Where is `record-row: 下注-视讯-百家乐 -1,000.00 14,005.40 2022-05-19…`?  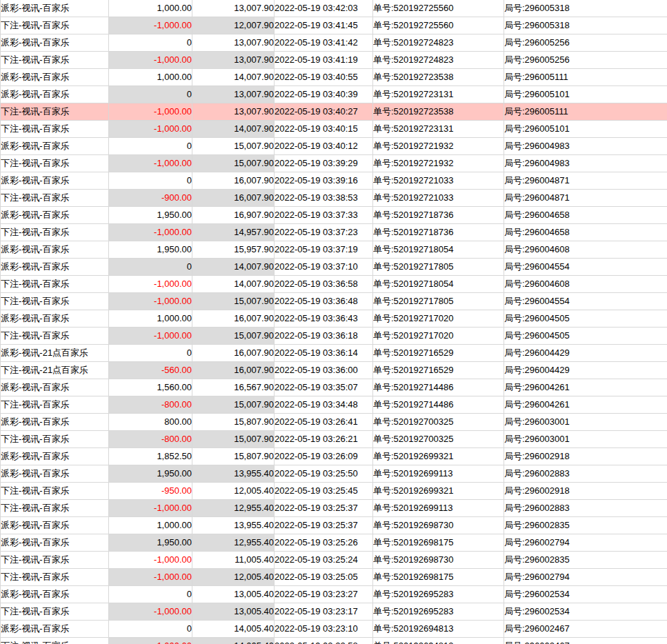 record-row: 下注-视讯-百家乐 -1,000.00 14,005.40 2022-05-19… is located at coordinates (334, 641).